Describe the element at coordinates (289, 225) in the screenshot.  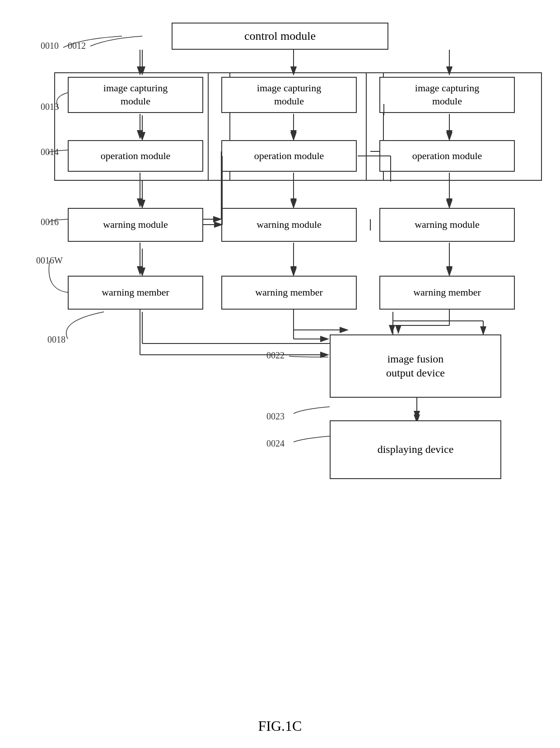
I see `warn-mod-2-box: warning module` at that location.